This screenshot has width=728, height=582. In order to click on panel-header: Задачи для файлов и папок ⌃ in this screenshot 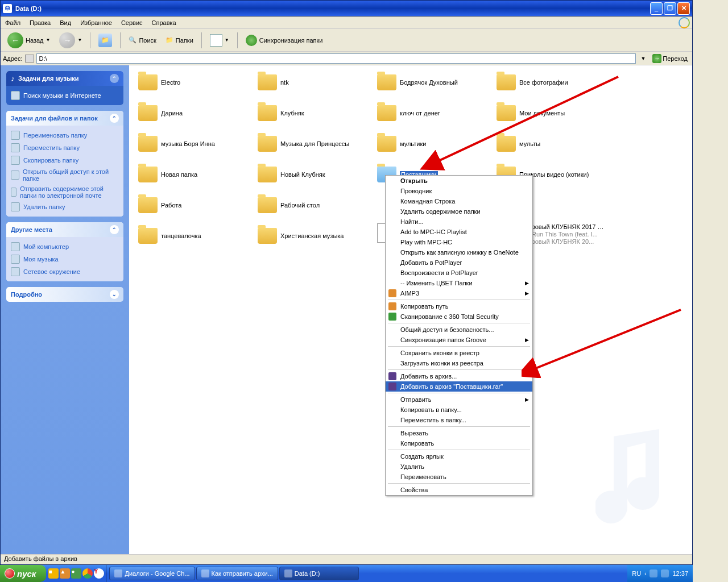, I will do `click(65, 118)`.